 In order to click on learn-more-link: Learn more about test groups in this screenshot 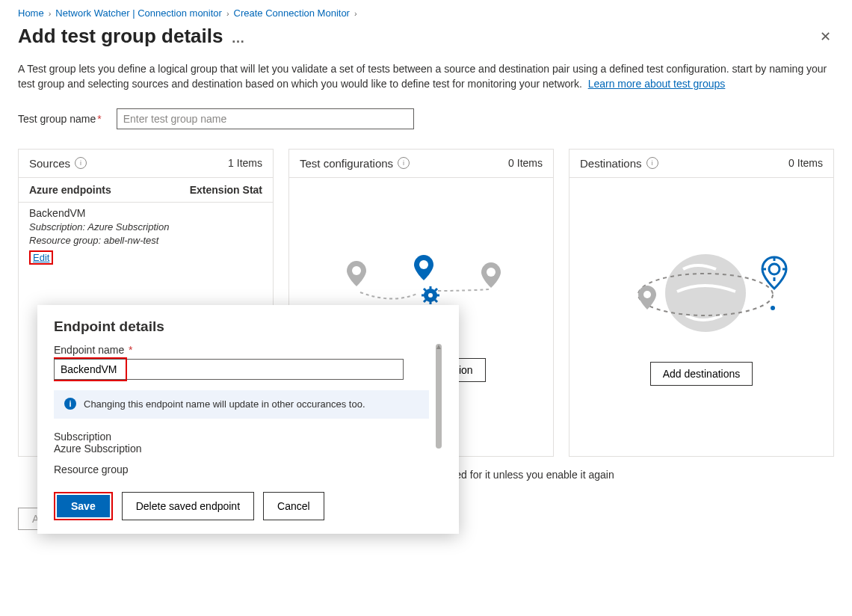, I will do `click(657, 84)`.